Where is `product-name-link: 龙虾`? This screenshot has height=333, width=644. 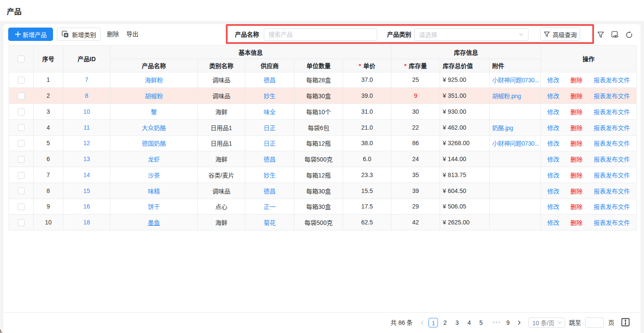
product-name-link: 龙虾 is located at coordinates (154, 159).